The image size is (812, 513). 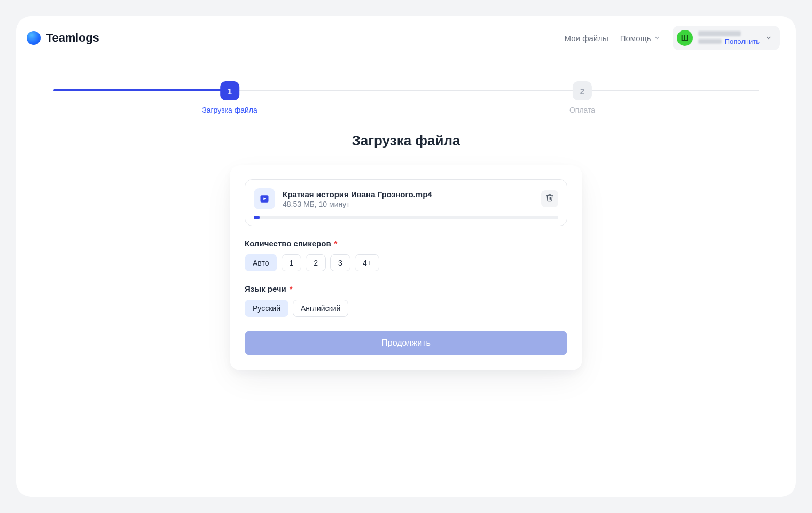 I want to click on logo-mark-icon, so click(x=34, y=38).